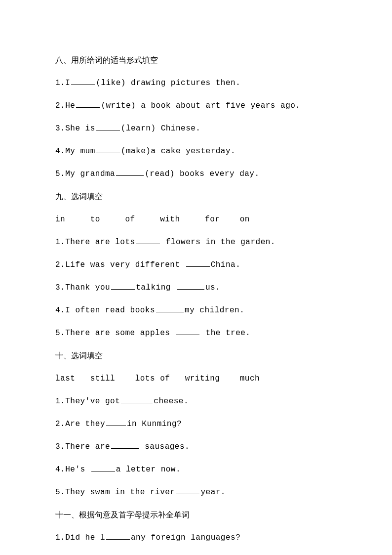 This screenshot has height=555, width=392. What do you see at coordinates (95, 242) in the screenshot?
I see `q-prefix: 1.There are lots` at bounding box center [95, 242].